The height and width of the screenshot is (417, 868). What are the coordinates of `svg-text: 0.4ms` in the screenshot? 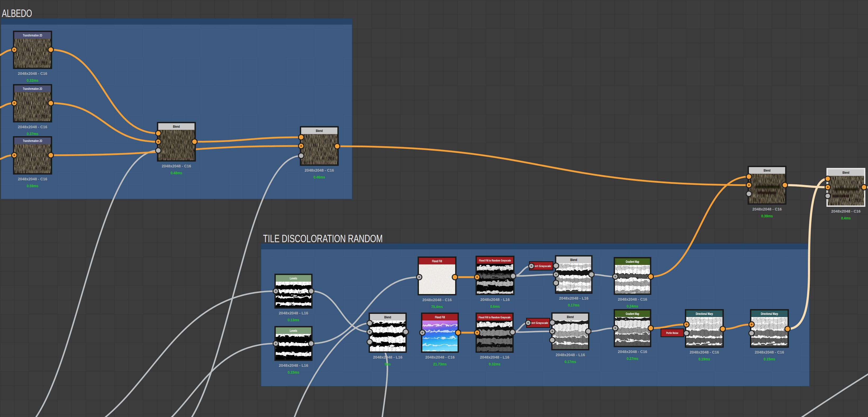 It's located at (846, 218).